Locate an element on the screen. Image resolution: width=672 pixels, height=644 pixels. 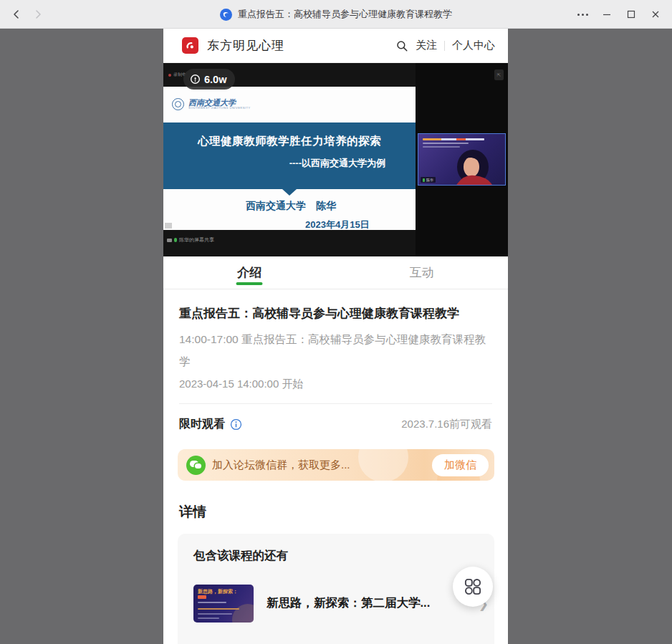
course-schedule: 14:00-17:00 重点报告五：高校辅导员参与心理健康教育课程教学 is located at coordinates (337, 350).